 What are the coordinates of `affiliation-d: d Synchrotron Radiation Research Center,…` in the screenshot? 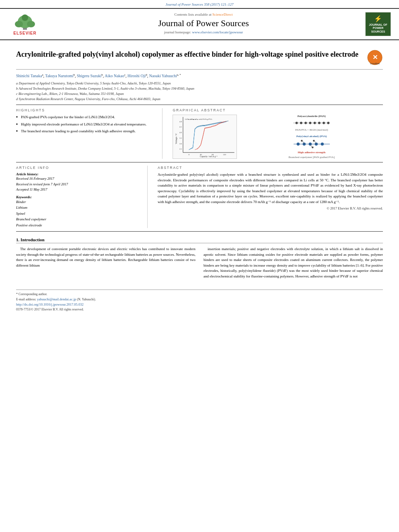 It's located at (200, 99).